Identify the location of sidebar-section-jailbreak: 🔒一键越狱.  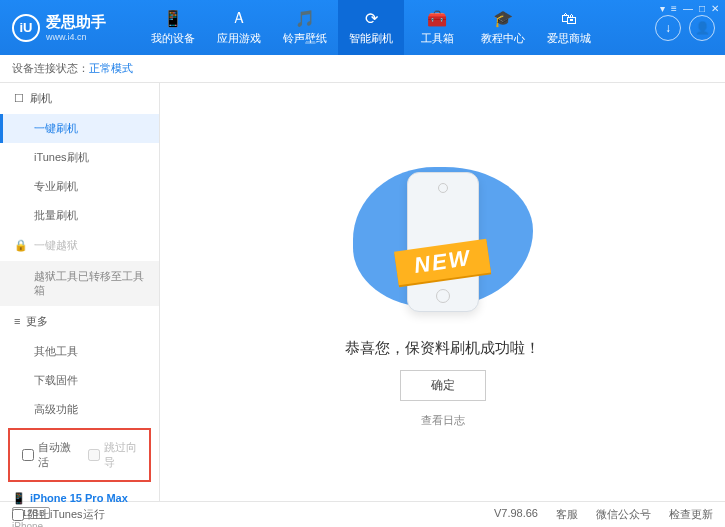
(80, 246).